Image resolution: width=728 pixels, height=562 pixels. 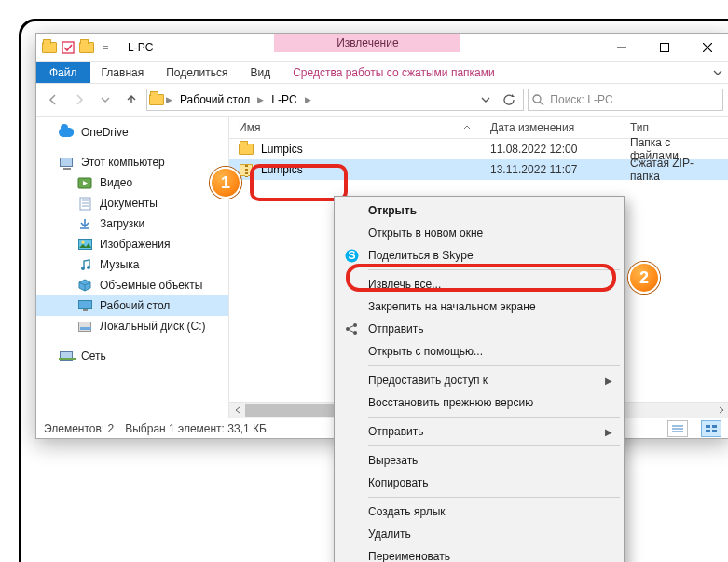 I want to click on maximize-button, so click(x=665, y=48).